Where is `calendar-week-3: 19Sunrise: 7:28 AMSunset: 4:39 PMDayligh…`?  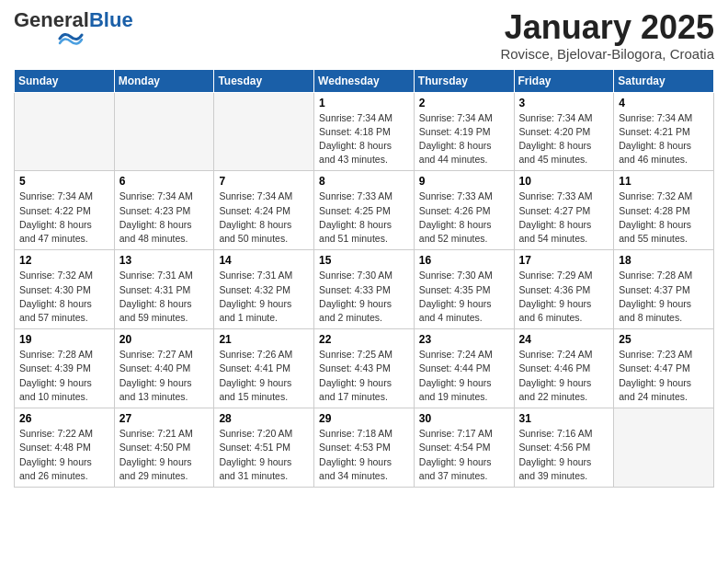
calendar-week-3: 19Sunrise: 7:28 AMSunset: 4:39 PMDayligh… is located at coordinates (364, 369).